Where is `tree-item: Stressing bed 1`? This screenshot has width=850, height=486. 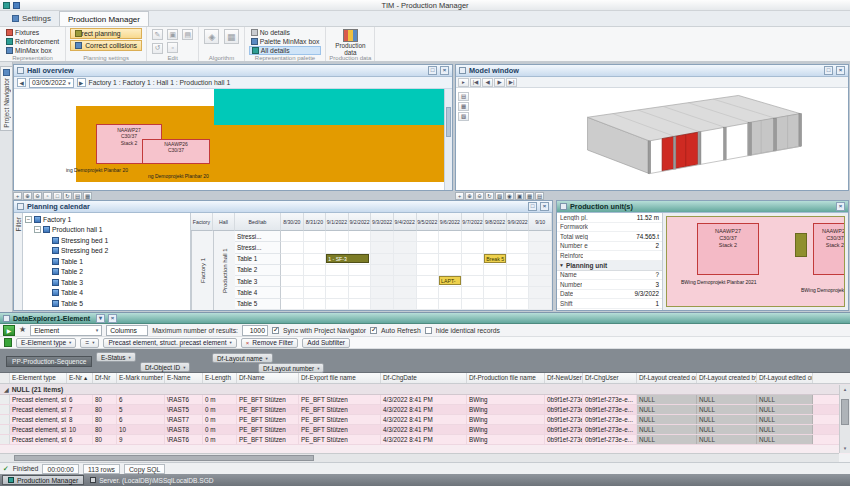 tree-item: Stressing bed 1 is located at coordinates (106, 240).